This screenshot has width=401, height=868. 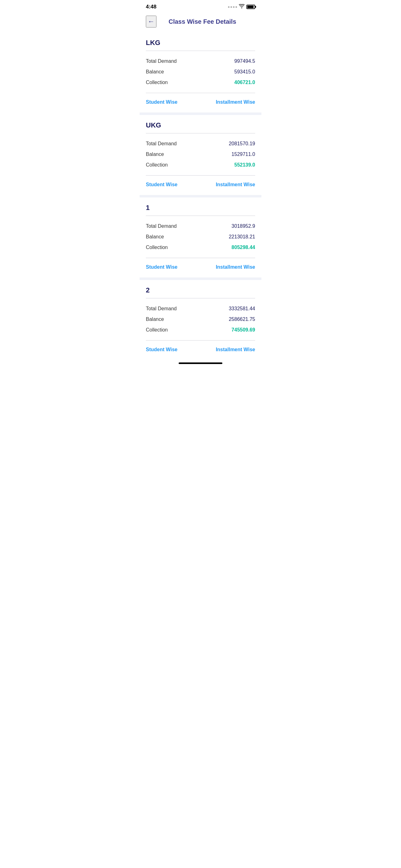 I want to click on total-demand-value-lkg: 997494.5, so click(x=245, y=61).